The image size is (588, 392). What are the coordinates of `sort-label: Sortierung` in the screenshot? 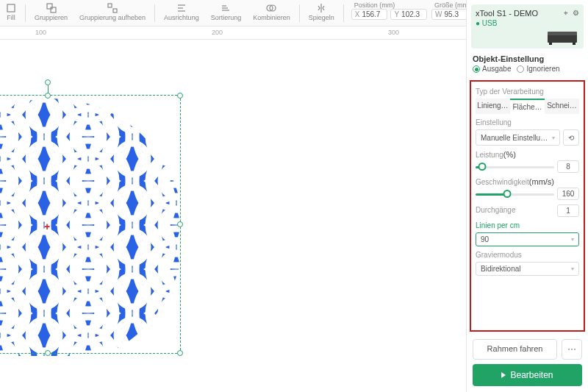 It's located at (226, 18).